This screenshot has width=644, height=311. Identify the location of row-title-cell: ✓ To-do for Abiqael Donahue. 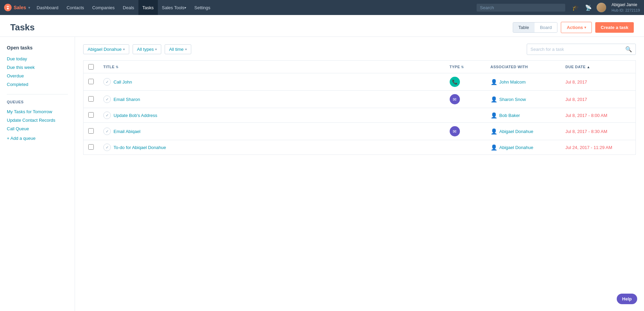
(272, 147).